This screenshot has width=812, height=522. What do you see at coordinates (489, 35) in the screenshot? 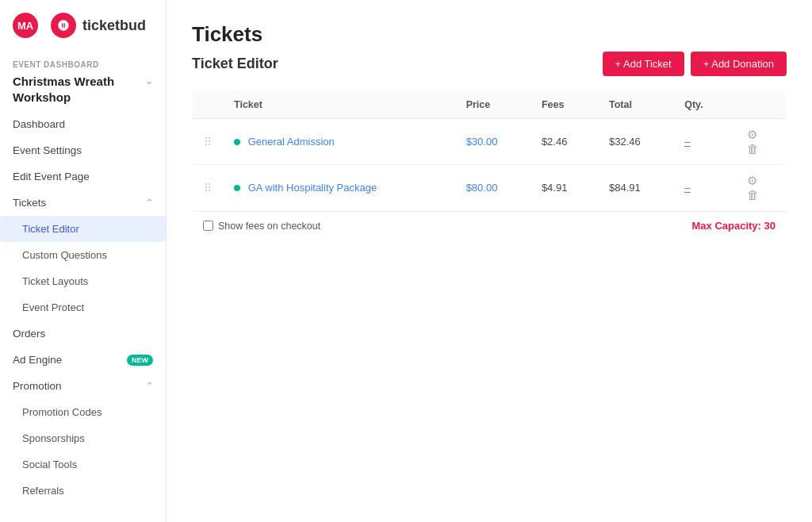
I see `page-title: Tickets` at bounding box center [489, 35].